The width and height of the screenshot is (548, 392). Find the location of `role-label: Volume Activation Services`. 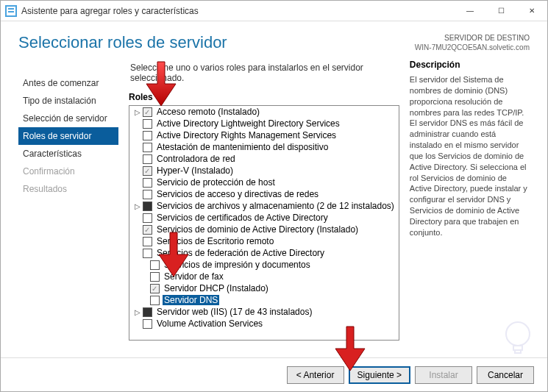

role-label: Volume Activation Services is located at coordinates (210, 324).